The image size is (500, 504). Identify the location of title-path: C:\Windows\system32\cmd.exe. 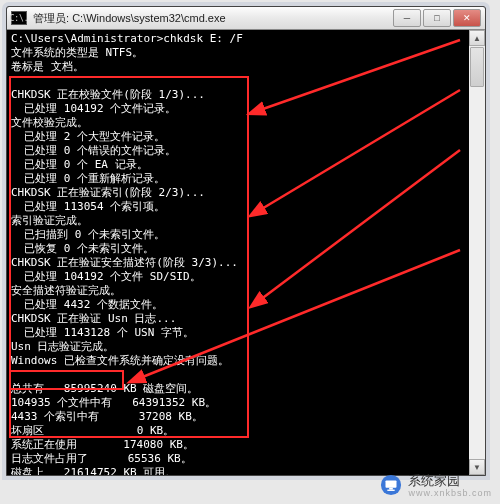
(148, 18).